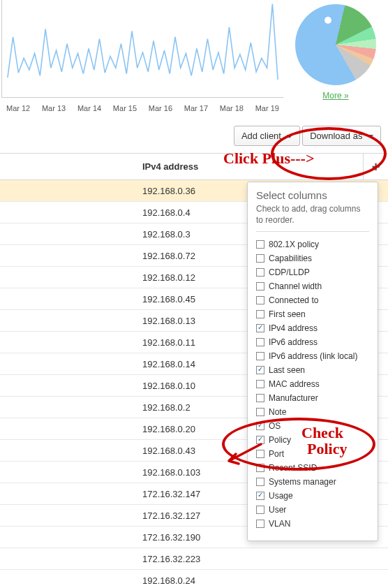  I want to click on table-row: 192.168.0.24, so click(194, 579).